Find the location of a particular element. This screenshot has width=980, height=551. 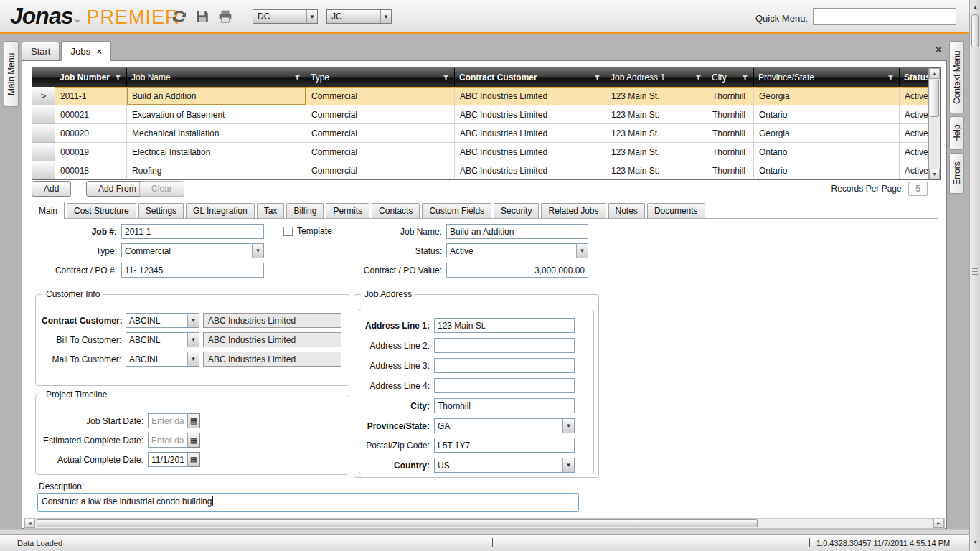

job-number-input is located at coordinates (192, 231).